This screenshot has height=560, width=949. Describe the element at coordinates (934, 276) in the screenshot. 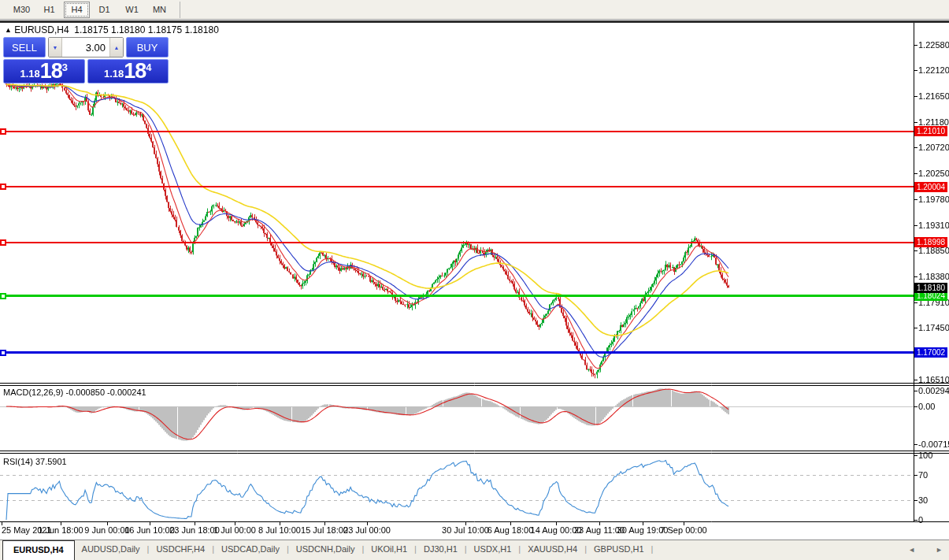

I see `price-tick-label: 1.18380` at that location.